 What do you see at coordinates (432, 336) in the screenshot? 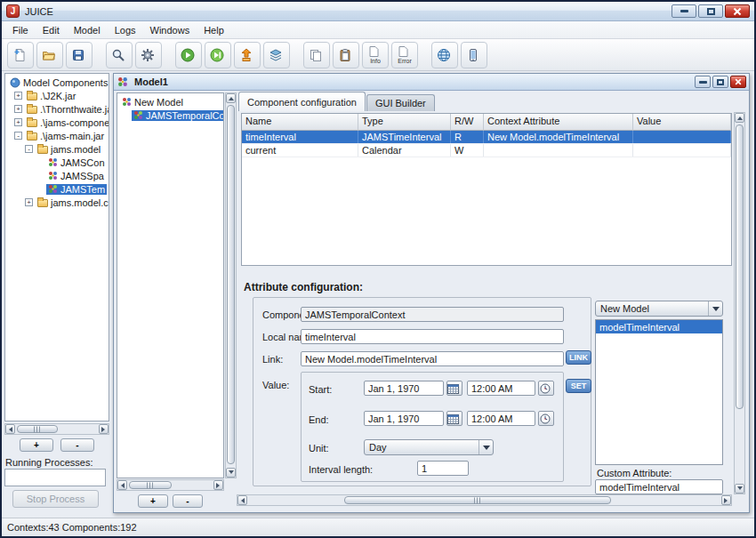
I see `local-name-field` at bounding box center [432, 336].